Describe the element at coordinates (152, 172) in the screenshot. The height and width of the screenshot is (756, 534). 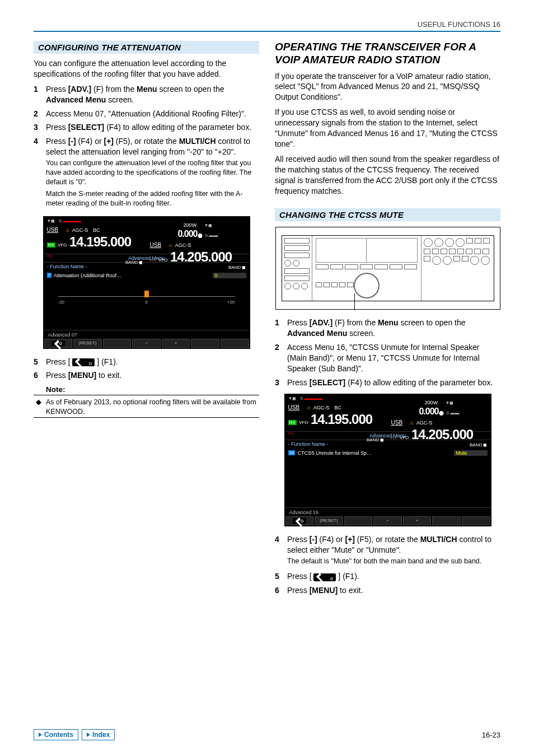
I see `step-subtext: You can configure the attenuation level …` at that location.